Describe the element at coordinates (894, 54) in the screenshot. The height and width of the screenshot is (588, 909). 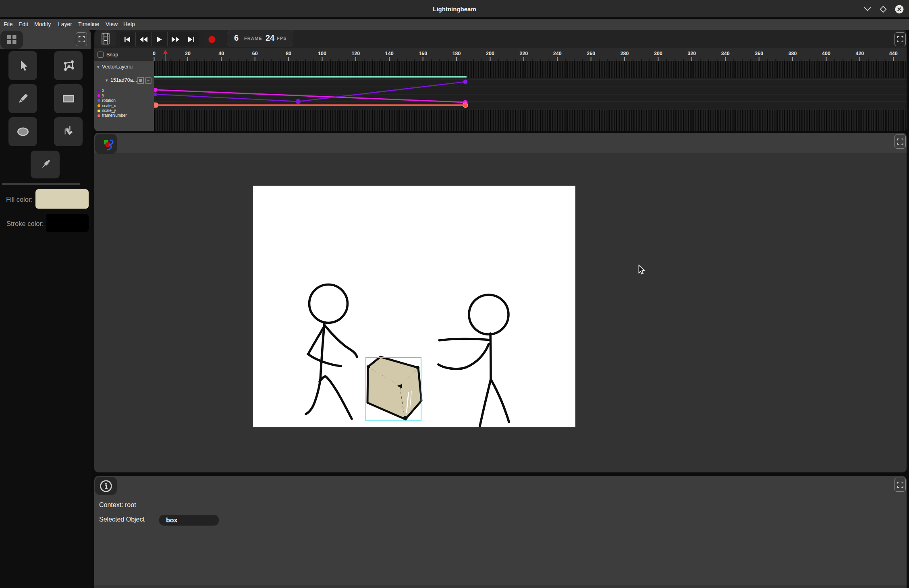
I see `svg-text: 440` at that location.